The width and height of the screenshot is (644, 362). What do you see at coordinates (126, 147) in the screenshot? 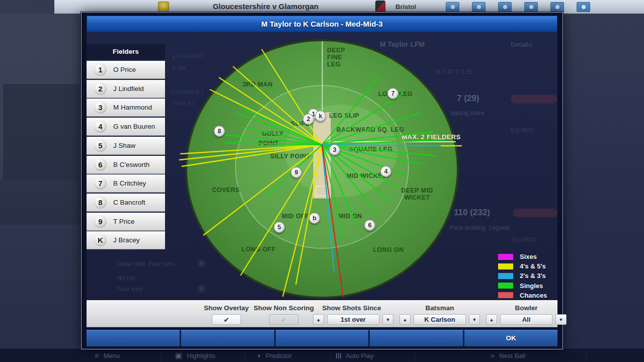
I see `fielders-list: 1O Price2J Lindfield3M Hammond4G van Buu…` at bounding box center [126, 147].